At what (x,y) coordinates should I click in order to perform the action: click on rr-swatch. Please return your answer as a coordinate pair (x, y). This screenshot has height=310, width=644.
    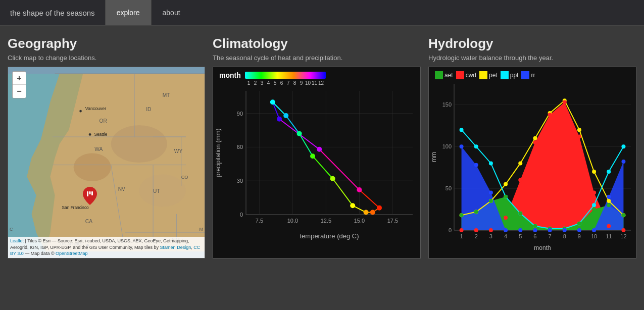
    Looking at the image, I should click on (525, 75).